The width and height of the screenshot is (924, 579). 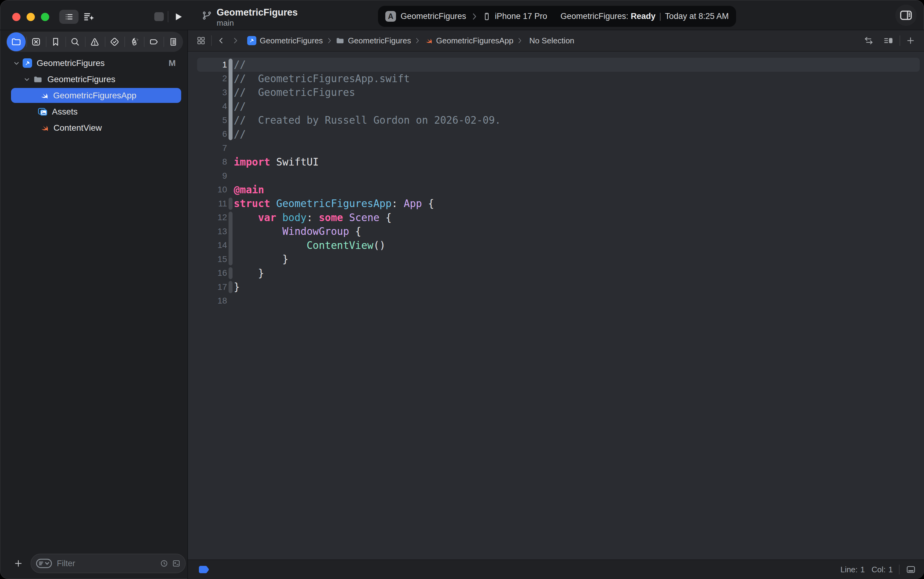 I want to click on line-number: 2, so click(x=212, y=79).